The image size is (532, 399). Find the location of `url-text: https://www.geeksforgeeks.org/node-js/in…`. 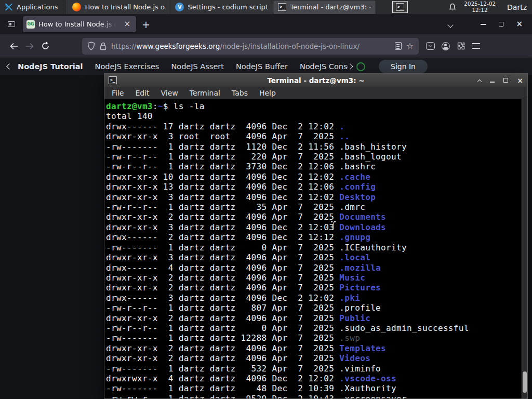

url-text: https://www.geeksforgeeks.org/node-js/in… is located at coordinates (250, 46).